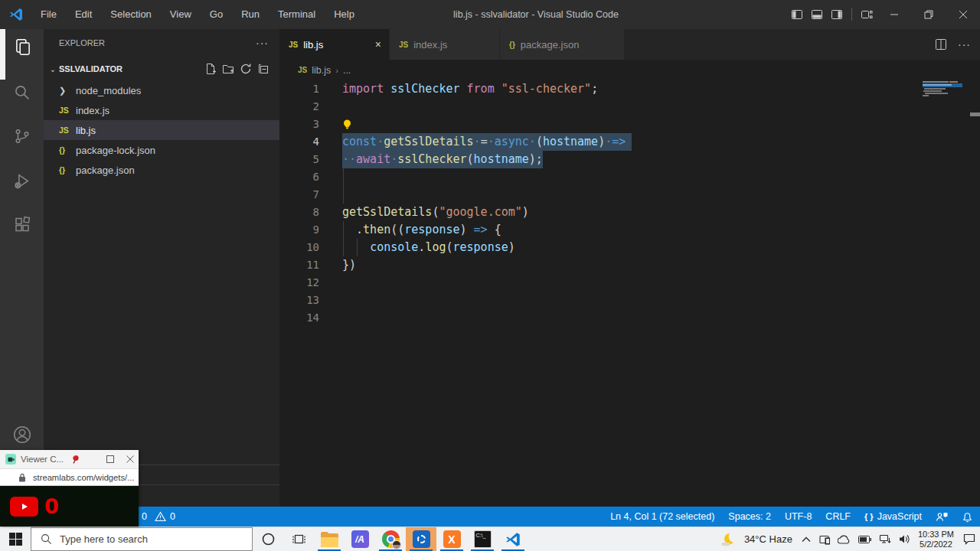 The height and width of the screenshot is (551, 980). I want to click on split-editor-icon, so click(941, 44).